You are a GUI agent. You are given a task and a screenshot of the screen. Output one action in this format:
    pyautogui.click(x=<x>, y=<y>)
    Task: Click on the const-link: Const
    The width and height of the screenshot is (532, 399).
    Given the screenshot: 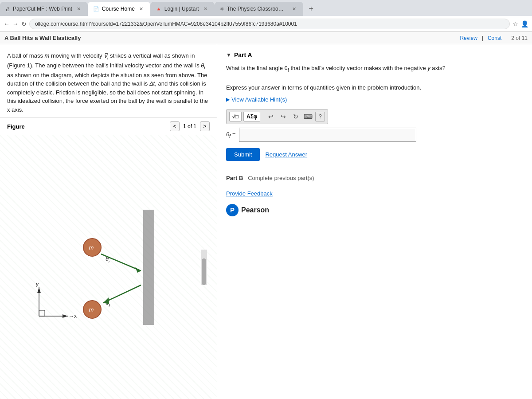 What is the action you would take?
    pyautogui.click(x=495, y=38)
    